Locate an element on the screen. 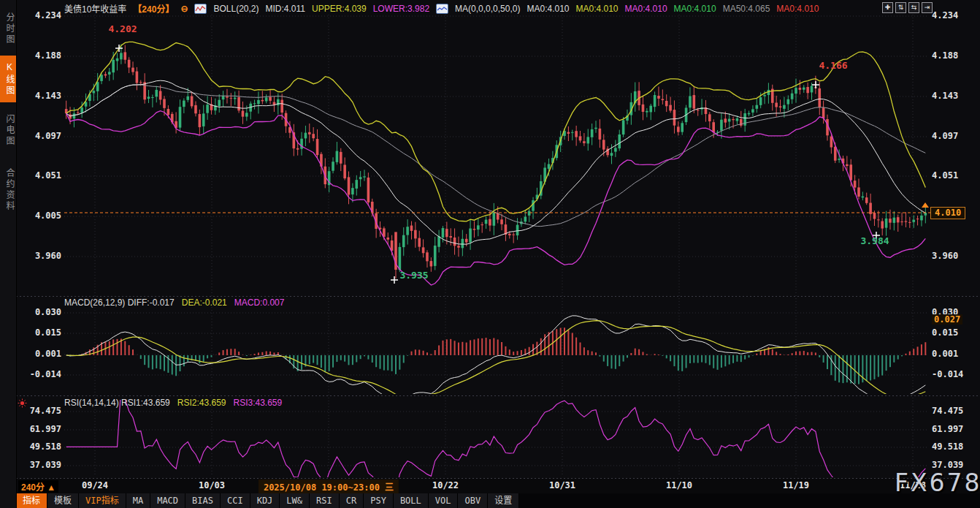 Image resolution: width=980 pixels, height=508 pixels. fit-horizontal-icon: ⇆ is located at coordinates (914, 7).